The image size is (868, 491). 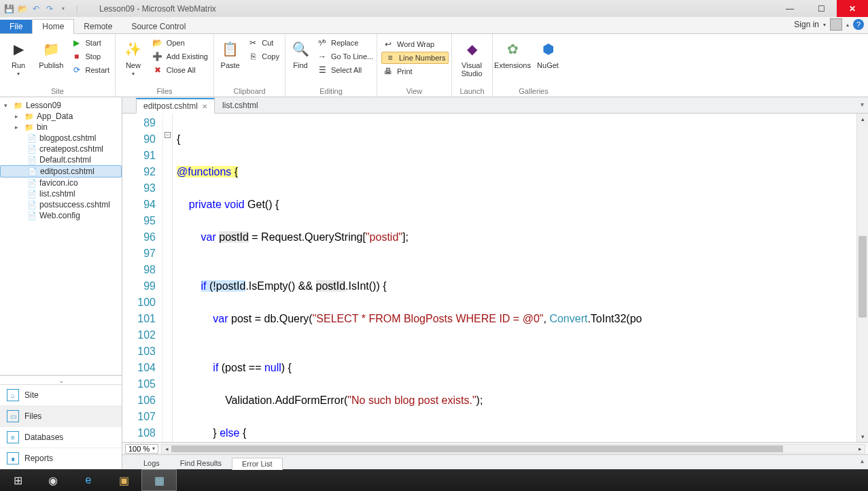 What do you see at coordinates (852, 8) in the screenshot?
I see `close-button: ✕` at bounding box center [852, 8].